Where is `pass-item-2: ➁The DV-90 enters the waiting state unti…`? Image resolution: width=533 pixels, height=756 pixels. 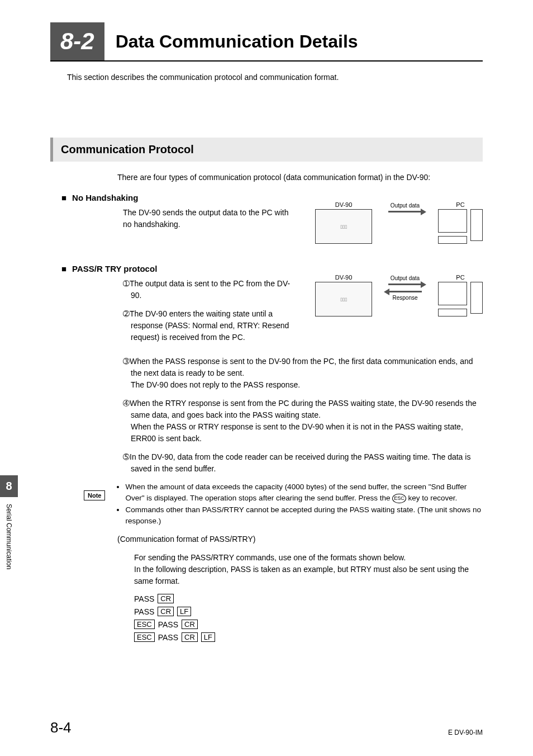
pass-item-2: ➁The DV-90 enters the waiting state unti… is located at coordinates (211, 325).